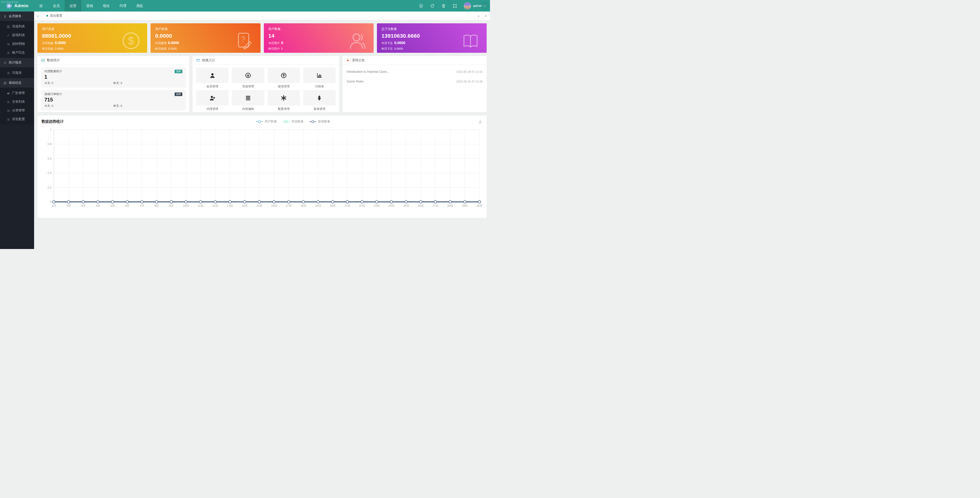 The height and width of the screenshot is (498, 980). What do you see at coordinates (212, 78) in the screenshot?
I see `quick-entry-0: 会员管理` at bounding box center [212, 78].